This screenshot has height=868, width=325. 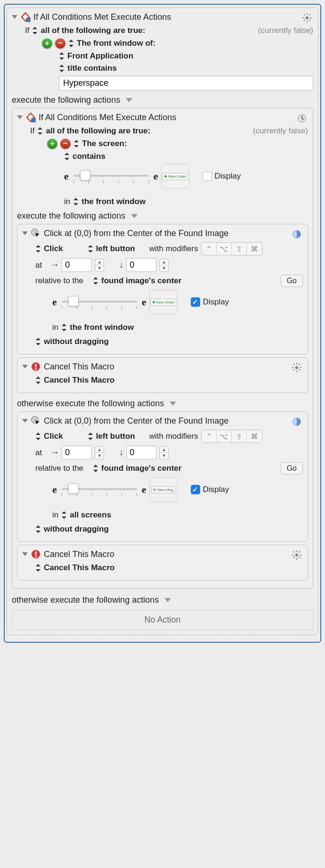 I want to click on condition-predicate: title contains, so click(x=92, y=68).